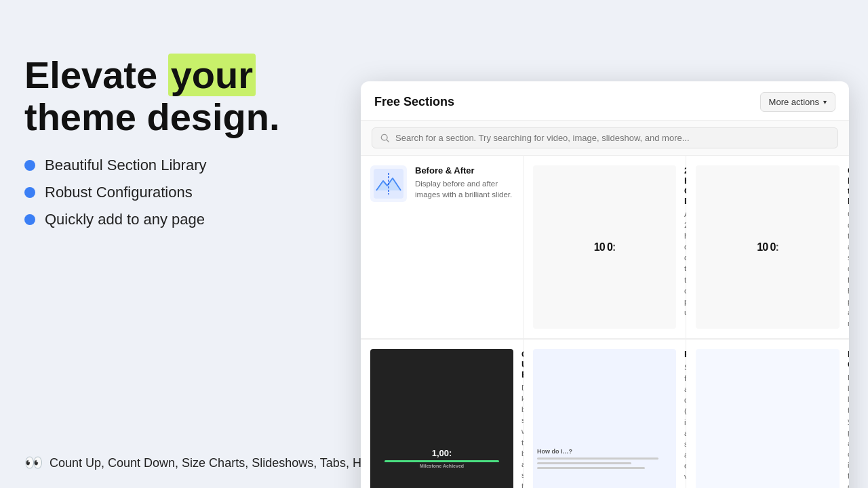 The height and width of the screenshot is (488, 868). I want to click on countup-label: Milestone Achieved, so click(442, 466).